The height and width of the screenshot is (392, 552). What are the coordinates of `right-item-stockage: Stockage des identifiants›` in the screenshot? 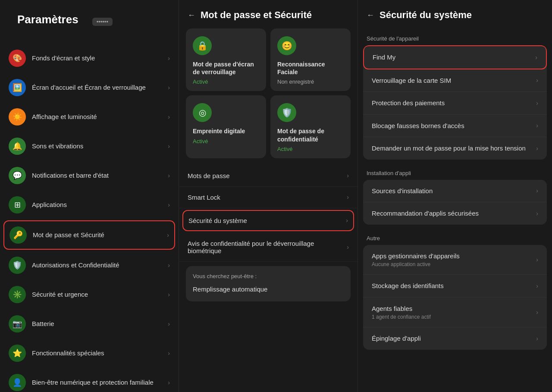 It's located at (455, 286).